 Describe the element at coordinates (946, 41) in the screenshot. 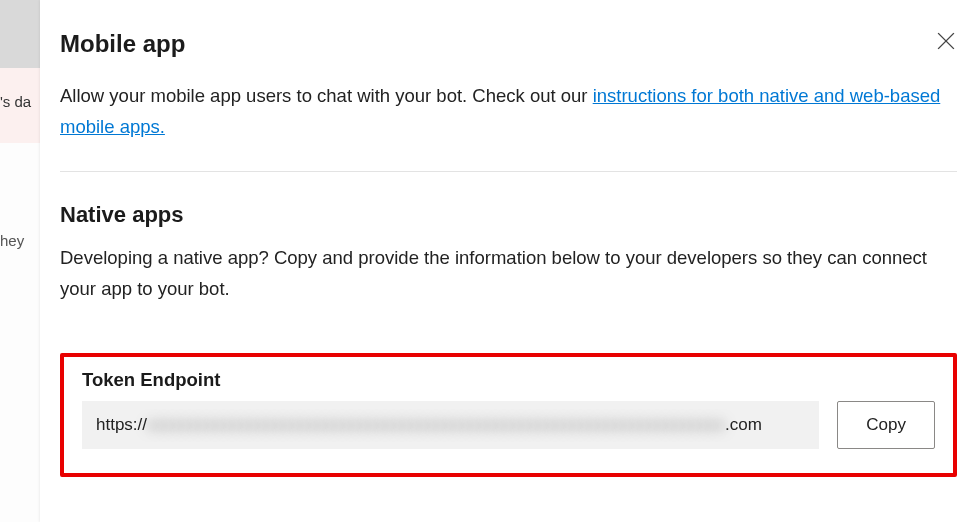

I see `close-icon` at that location.